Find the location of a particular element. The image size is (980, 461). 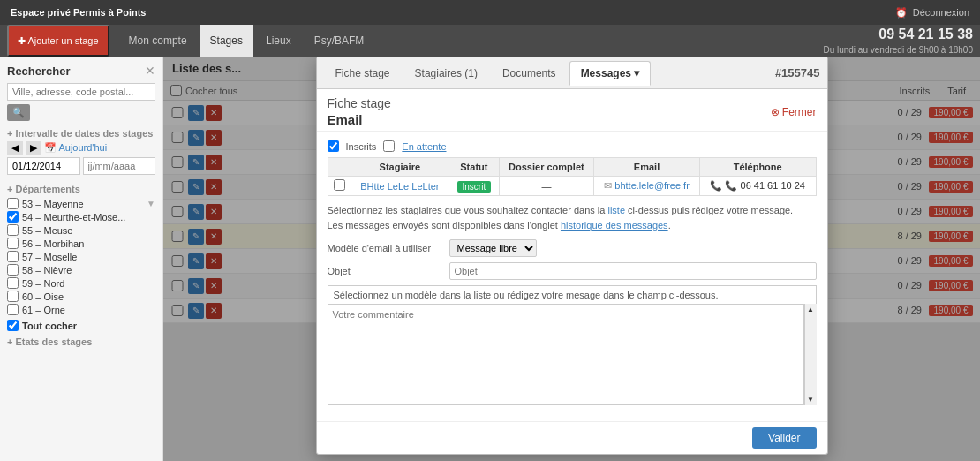

dept-59: 59 – Nord is located at coordinates (81, 283).